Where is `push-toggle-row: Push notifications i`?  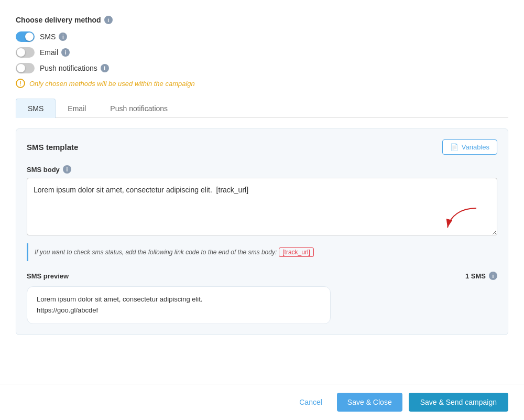 push-toggle-row: Push notifications i is located at coordinates (262, 68).